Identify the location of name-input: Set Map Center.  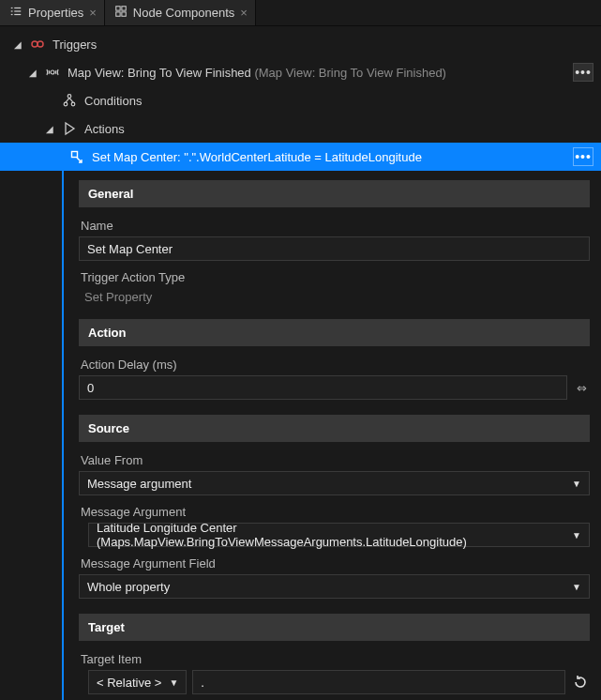
(334, 249).